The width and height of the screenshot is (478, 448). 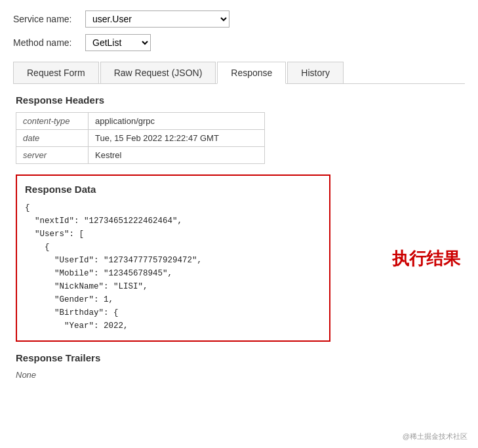 What do you see at coordinates (177, 155) in the screenshot?
I see `header-value: Kestrel` at bounding box center [177, 155].